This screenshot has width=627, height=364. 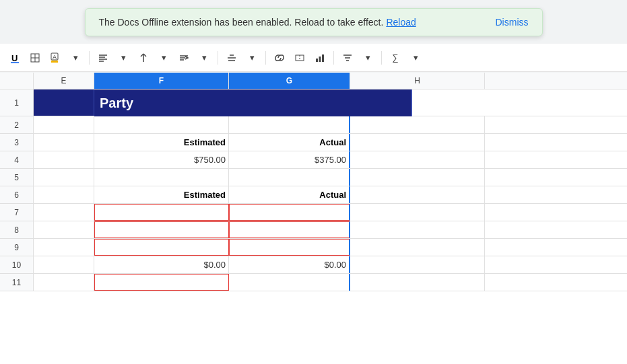 I want to click on cell-9-e, so click(x=64, y=248).